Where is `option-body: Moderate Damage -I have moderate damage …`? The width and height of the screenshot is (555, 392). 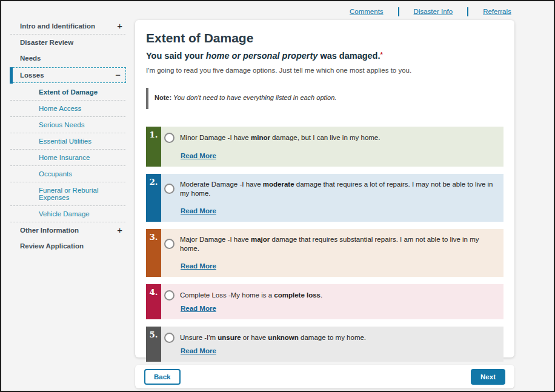 option-body: Moderate Damage -I have moderate damage … is located at coordinates (332, 198).